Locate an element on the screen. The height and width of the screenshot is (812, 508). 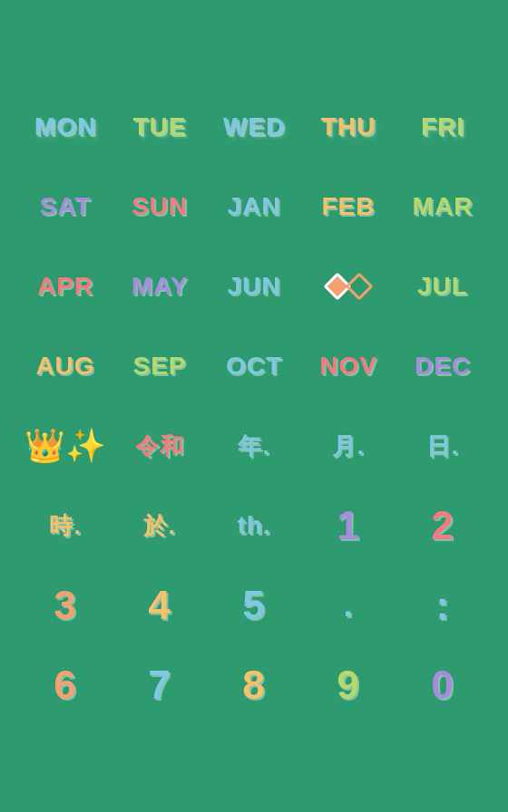
cell-jan: JAN is located at coordinates (254, 207).